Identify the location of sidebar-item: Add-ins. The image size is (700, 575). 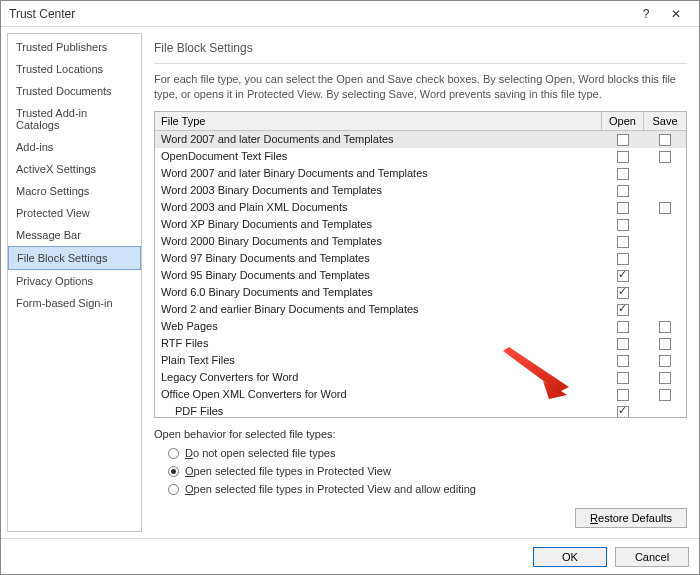
(74, 147).